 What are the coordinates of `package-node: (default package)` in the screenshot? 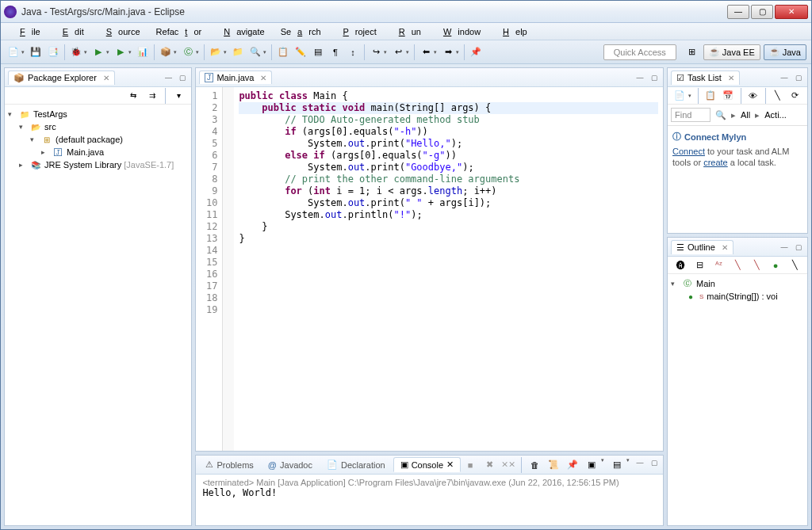 It's located at (89, 139).